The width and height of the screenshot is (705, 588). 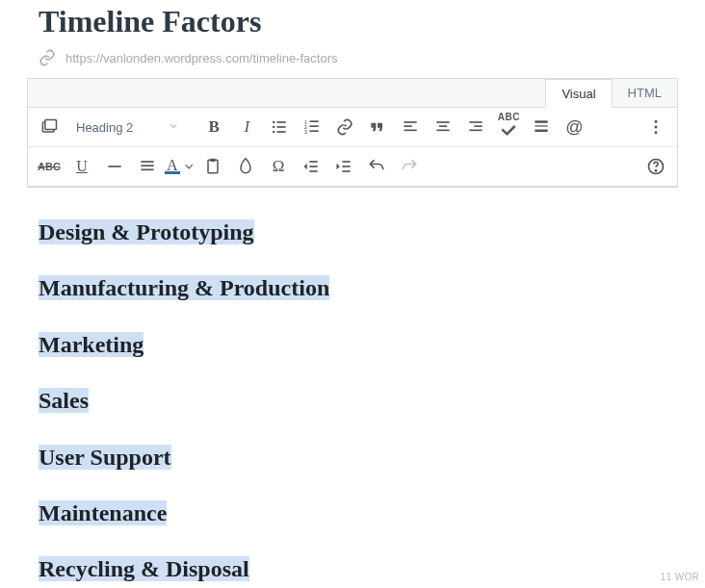 I want to click on numbered-list-button: 123, so click(x=312, y=127).